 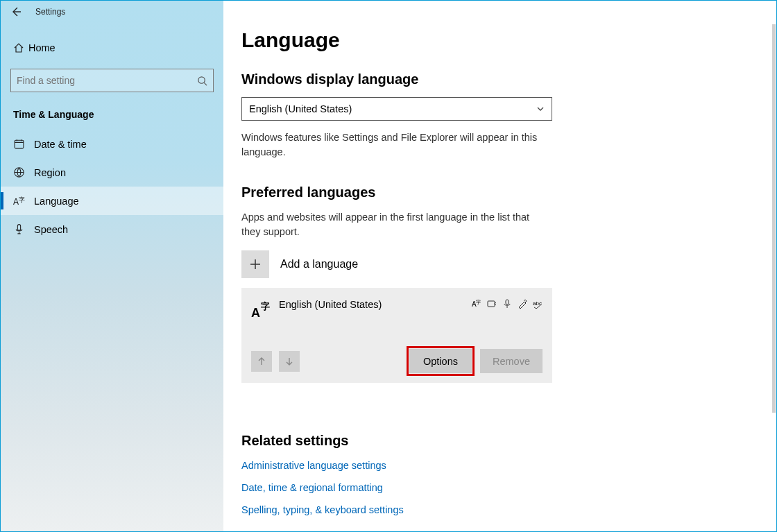 I want to click on options-button: Options, so click(x=441, y=361).